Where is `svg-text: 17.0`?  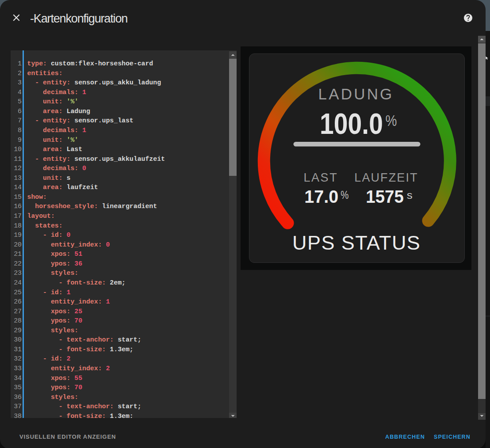
svg-text: 17.0 is located at coordinates (321, 196).